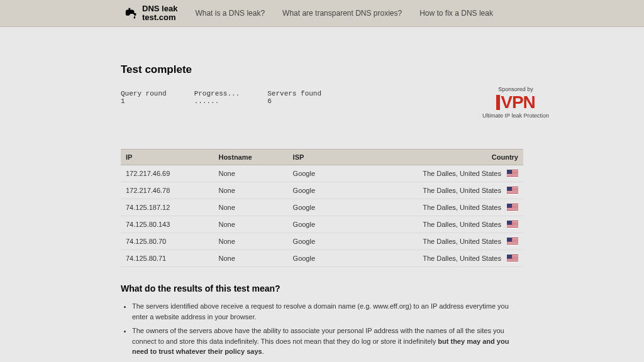  I want to click on table-row: 74.125.80.143NoneGoogleThe Dalles, Unite…, so click(322, 225).